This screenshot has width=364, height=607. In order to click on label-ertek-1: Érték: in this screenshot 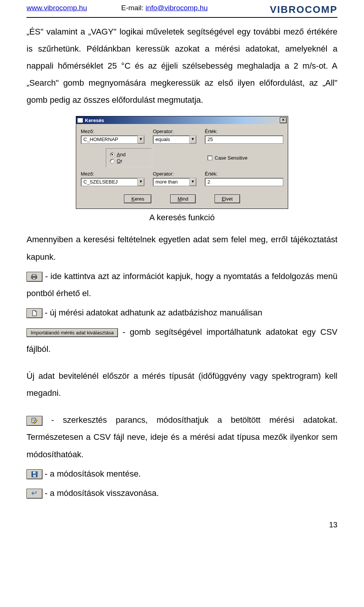, I will do `click(244, 131)`.